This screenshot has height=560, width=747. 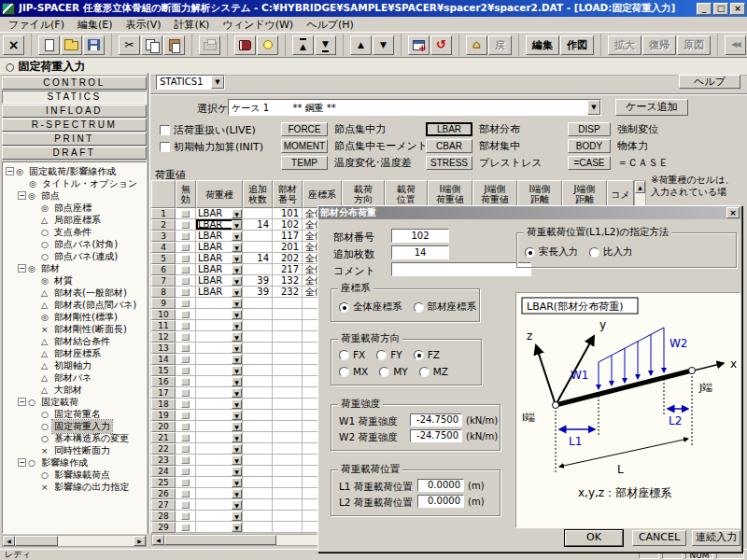 What do you see at coordinates (304, 162) in the screenshot?
I see `load-type-button-temp: TEMP` at bounding box center [304, 162].